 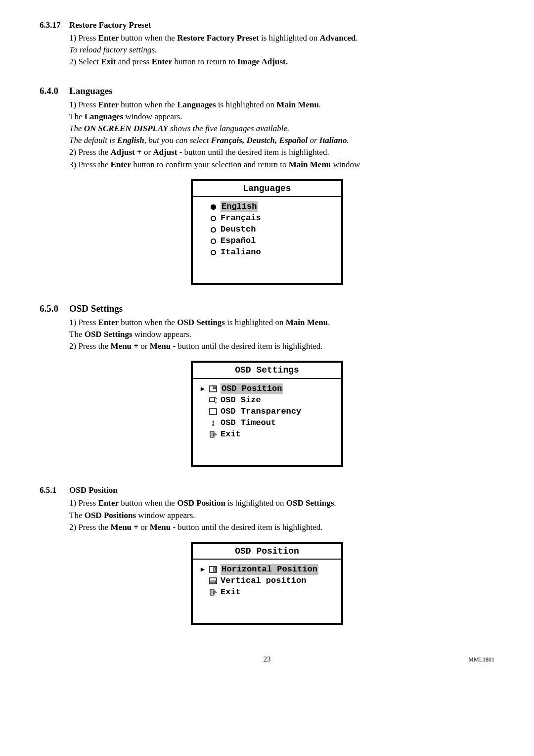 What do you see at coordinates (268, 412) in the screenshot?
I see `panel-item: OSD Transparency` at bounding box center [268, 412].